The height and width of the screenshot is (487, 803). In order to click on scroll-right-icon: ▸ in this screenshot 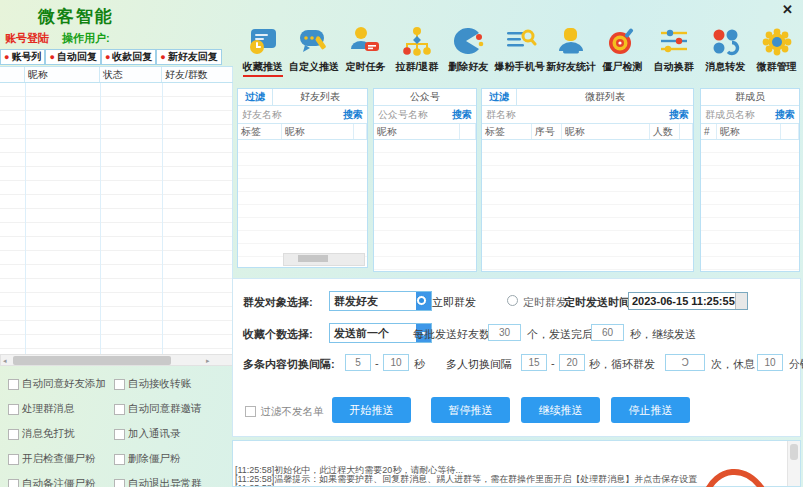, I will do `click(208, 360)`.